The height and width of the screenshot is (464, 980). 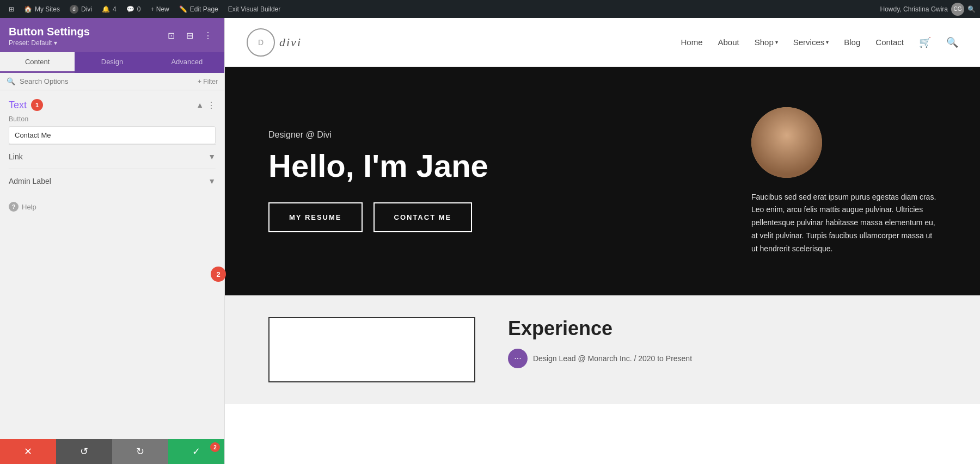 I want to click on search-bar: 🔍 + Filter, so click(x=112, y=82).